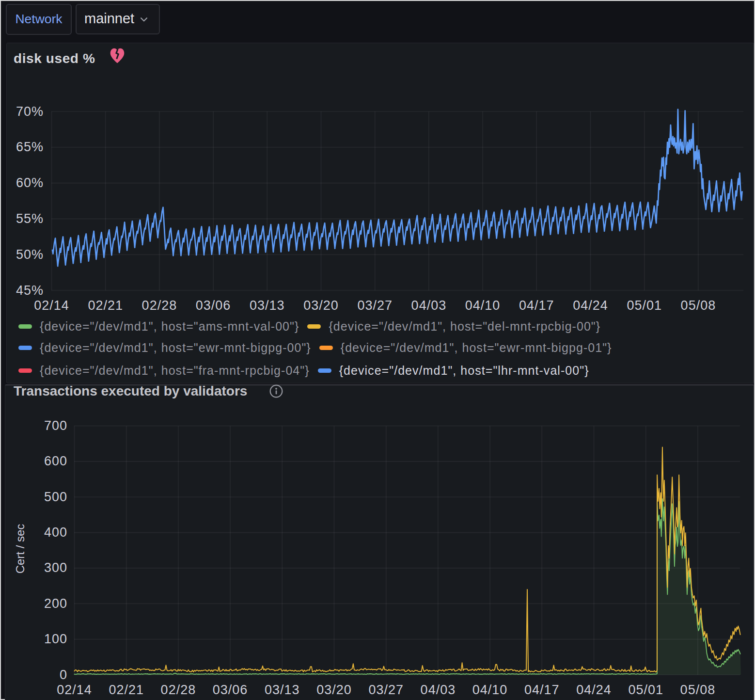 The width and height of the screenshot is (755, 700). What do you see at coordinates (30, 255) in the screenshot?
I see `svg-text: 50%` at bounding box center [30, 255].